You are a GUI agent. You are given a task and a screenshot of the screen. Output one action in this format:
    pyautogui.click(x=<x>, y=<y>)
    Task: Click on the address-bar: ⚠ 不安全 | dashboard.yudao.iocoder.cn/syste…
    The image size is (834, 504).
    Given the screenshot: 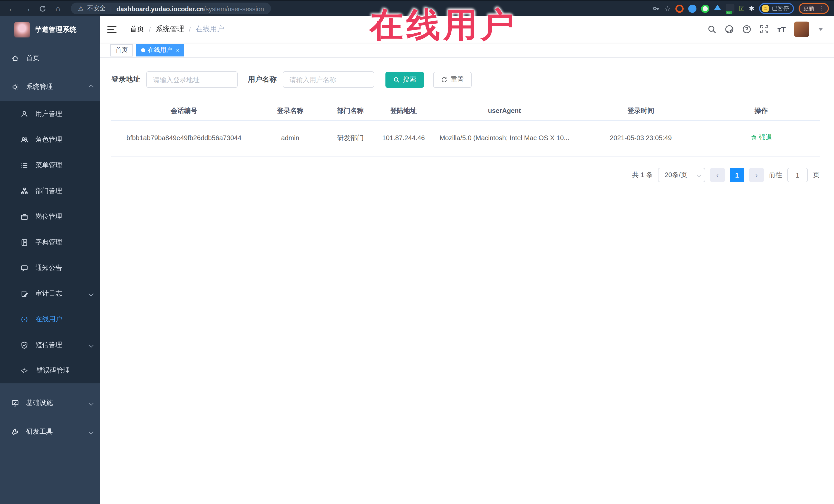 What is the action you would take?
    pyautogui.click(x=171, y=8)
    